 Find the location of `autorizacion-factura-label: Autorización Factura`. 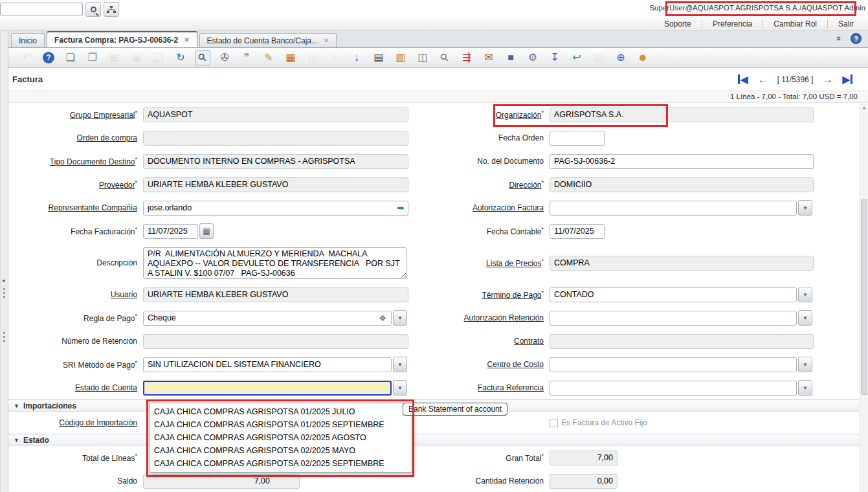

autorizacion-factura-label: Autorización Factura is located at coordinates (508, 208).